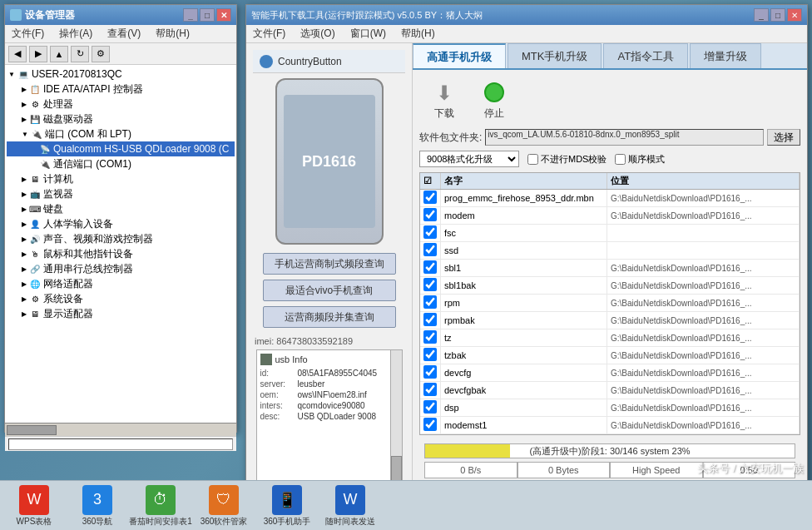 This screenshot has width=812, height=530. I want to click on word-icon: W, so click(350, 500).